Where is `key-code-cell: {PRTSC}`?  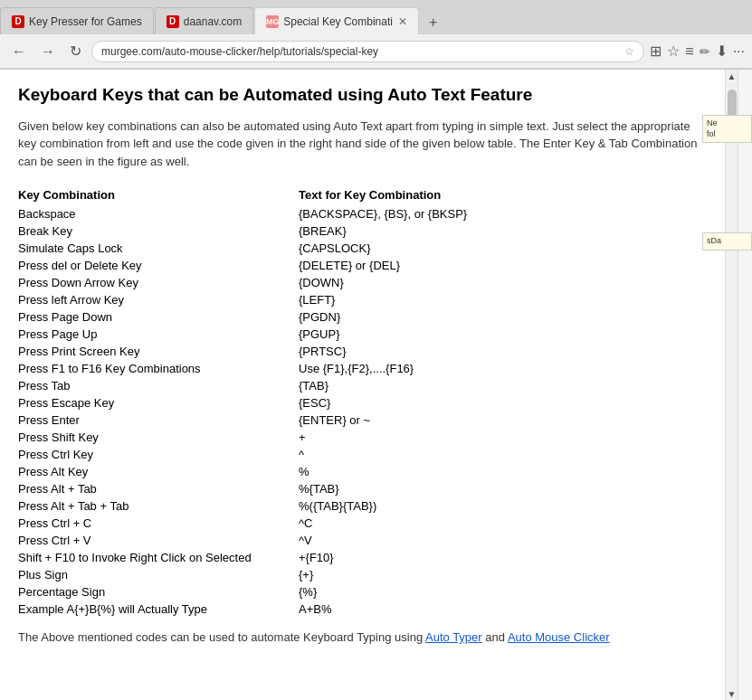 key-code-cell: {PRTSC} is located at coordinates (503, 351).